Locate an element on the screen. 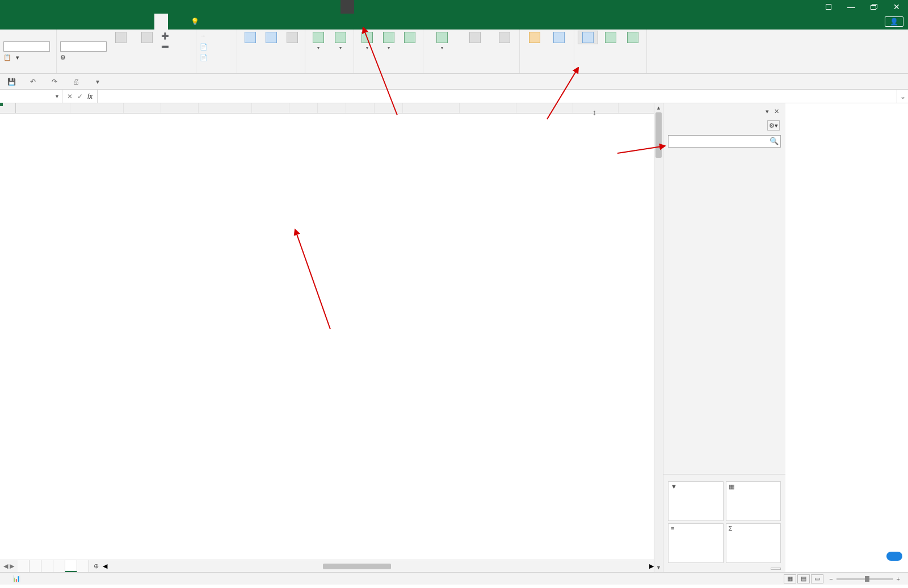 The height and width of the screenshot is (588, 908). view-page-layout: ▤ is located at coordinates (804, 579).